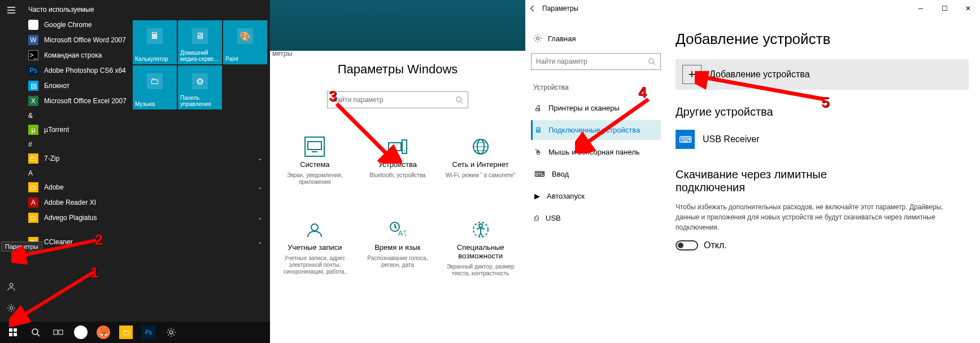  Describe the element at coordinates (146, 241) in the screenshot. I see `app-ccleaner: 🗀CCleaner⌄` at that location.